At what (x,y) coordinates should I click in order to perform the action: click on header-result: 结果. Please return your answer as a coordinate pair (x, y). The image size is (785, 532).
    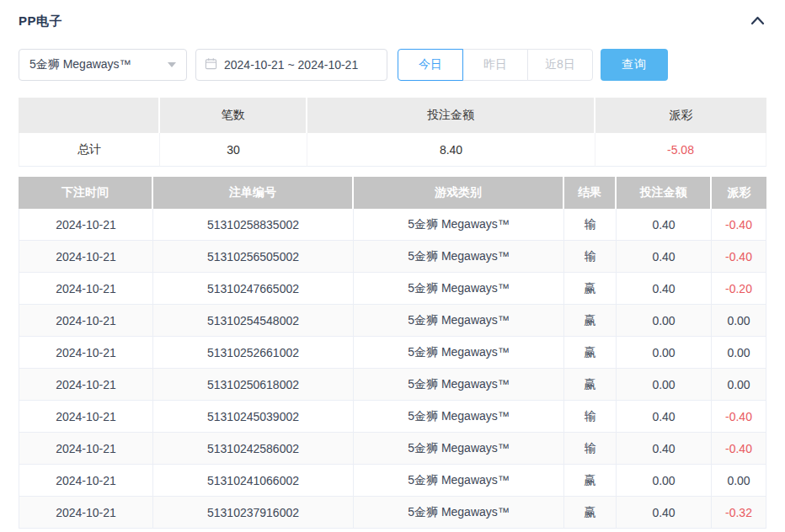
    Looking at the image, I should click on (590, 193).